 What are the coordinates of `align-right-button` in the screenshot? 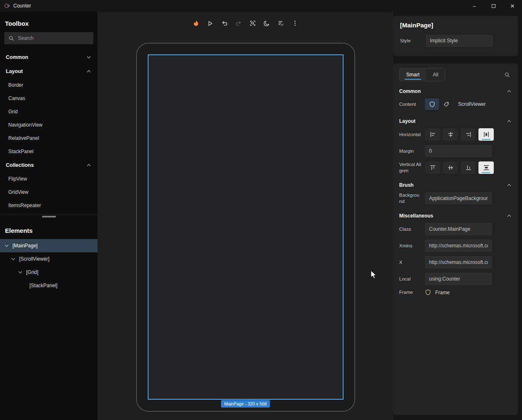 It's located at (468, 134).